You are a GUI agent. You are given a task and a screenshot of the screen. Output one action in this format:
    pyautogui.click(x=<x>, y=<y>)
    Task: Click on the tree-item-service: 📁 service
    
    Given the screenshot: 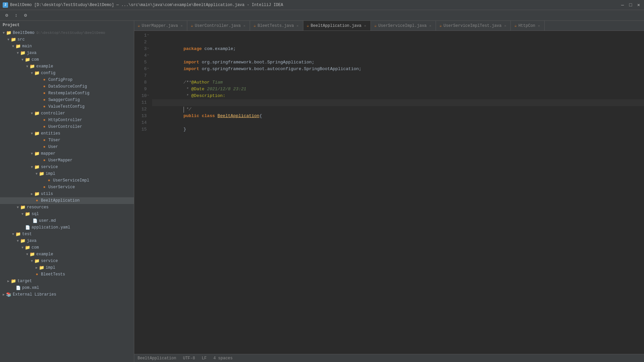 What is the action you would take?
    pyautogui.click(x=67, y=167)
    